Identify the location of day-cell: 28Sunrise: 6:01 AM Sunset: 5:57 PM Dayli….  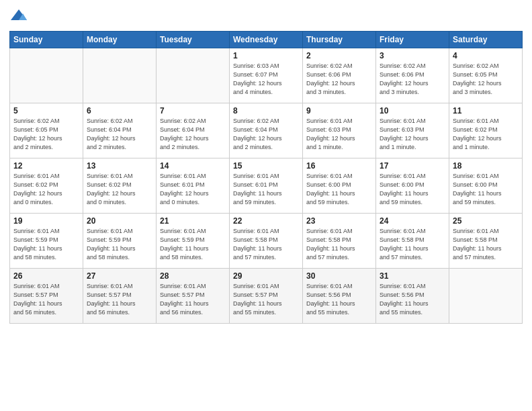
(193, 296).